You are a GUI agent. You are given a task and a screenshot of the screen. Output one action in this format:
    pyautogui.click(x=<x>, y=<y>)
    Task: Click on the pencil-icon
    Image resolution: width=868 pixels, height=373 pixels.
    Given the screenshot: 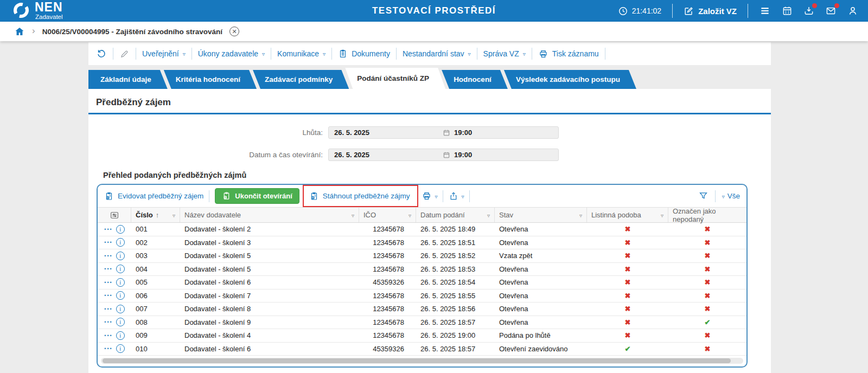 What is the action you would take?
    pyautogui.click(x=125, y=54)
    